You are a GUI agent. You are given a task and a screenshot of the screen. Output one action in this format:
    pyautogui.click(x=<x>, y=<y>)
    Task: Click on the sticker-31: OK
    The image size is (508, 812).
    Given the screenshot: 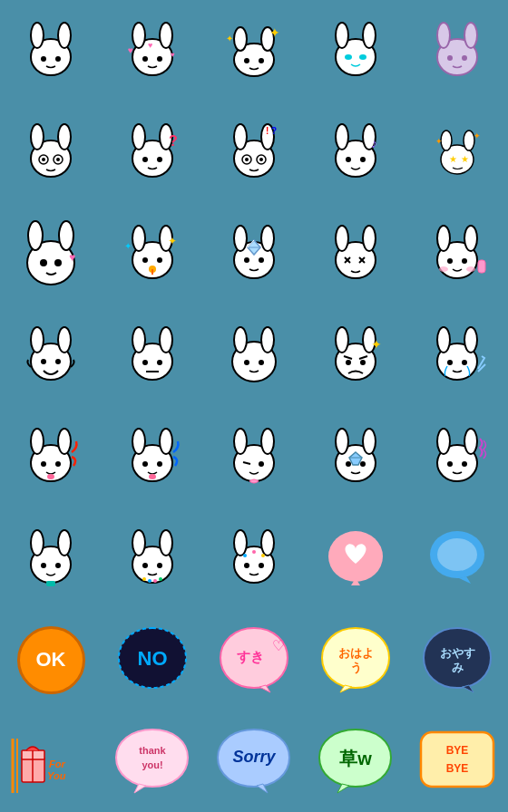 What is the action you would take?
    pyautogui.click(x=51, y=660)
    